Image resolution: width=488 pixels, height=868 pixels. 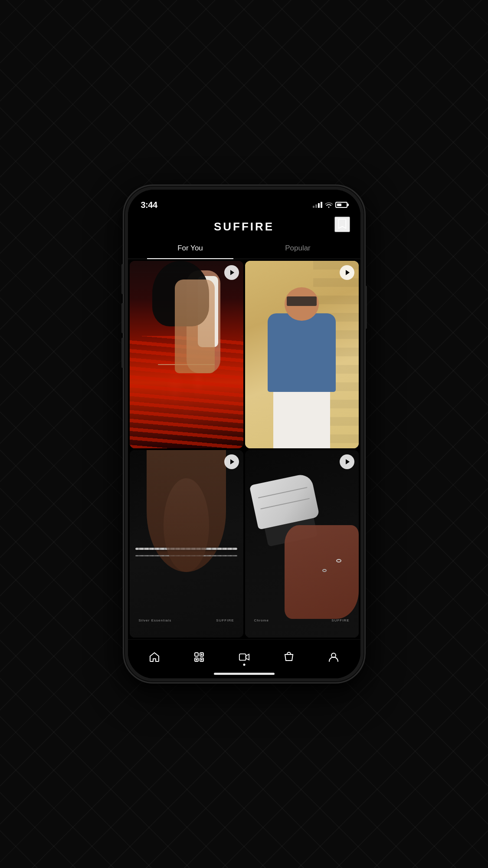 What do you see at coordinates (244, 665) in the screenshot?
I see `nav-dot-video` at bounding box center [244, 665].